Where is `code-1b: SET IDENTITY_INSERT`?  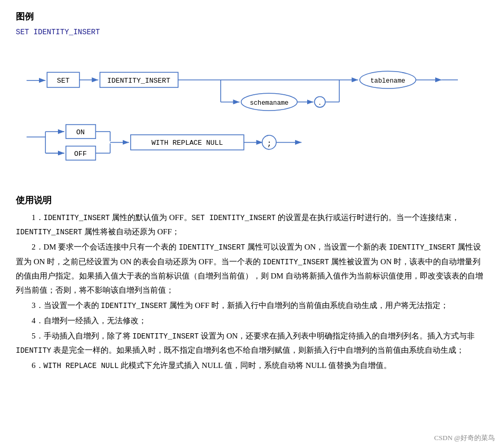
code-1b: SET IDENTITY_INSERT is located at coordinates (234, 218).